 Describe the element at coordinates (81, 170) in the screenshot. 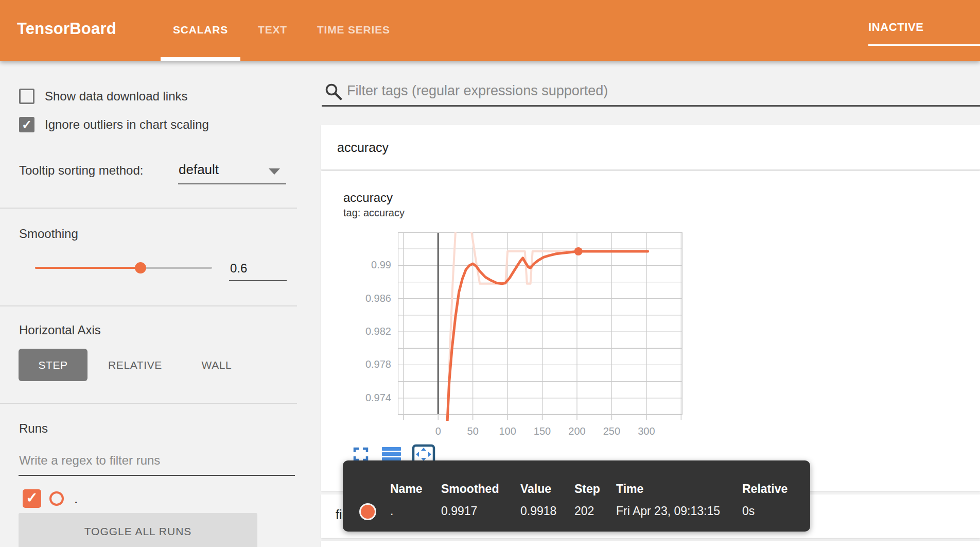

I see `tooltip-sorting-label: Tooltip sorting method:` at that location.